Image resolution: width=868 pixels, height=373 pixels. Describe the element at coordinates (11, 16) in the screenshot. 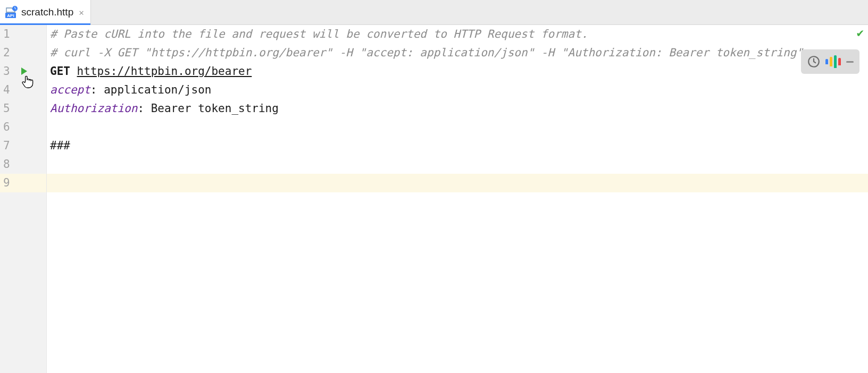

I see `svg-text: API` at that location.